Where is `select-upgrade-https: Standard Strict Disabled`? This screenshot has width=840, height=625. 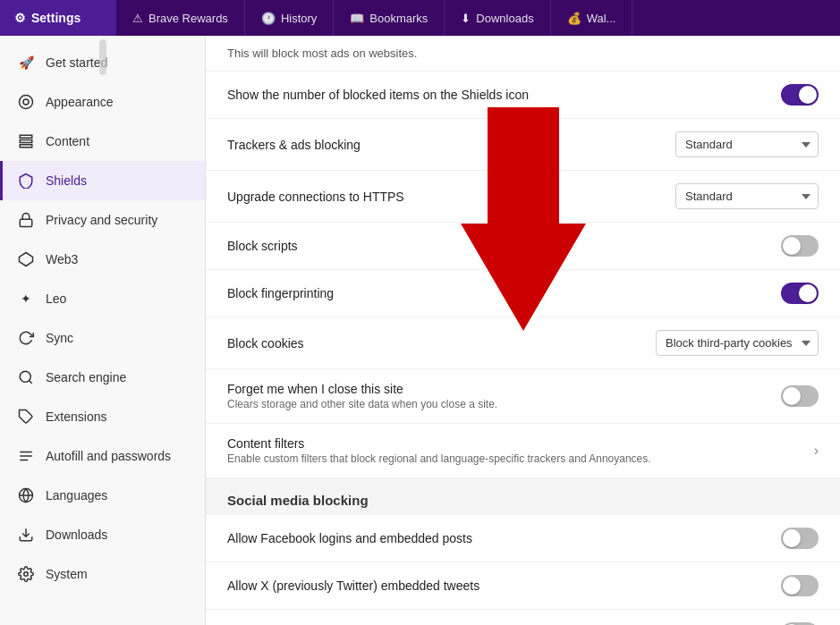
select-upgrade-https: Standard Strict Disabled is located at coordinates (747, 197).